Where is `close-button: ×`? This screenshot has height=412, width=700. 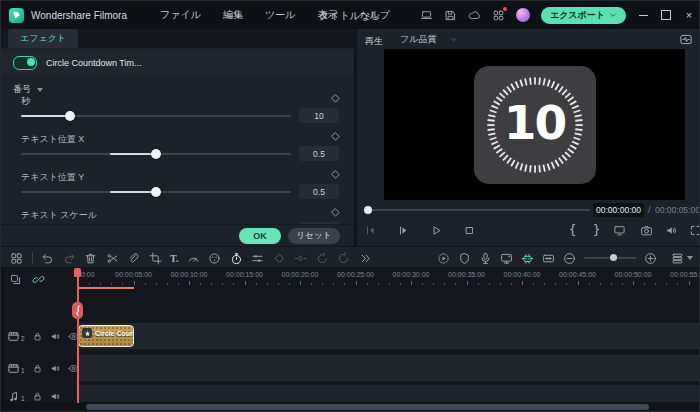
close-button: × is located at coordinates (689, 15).